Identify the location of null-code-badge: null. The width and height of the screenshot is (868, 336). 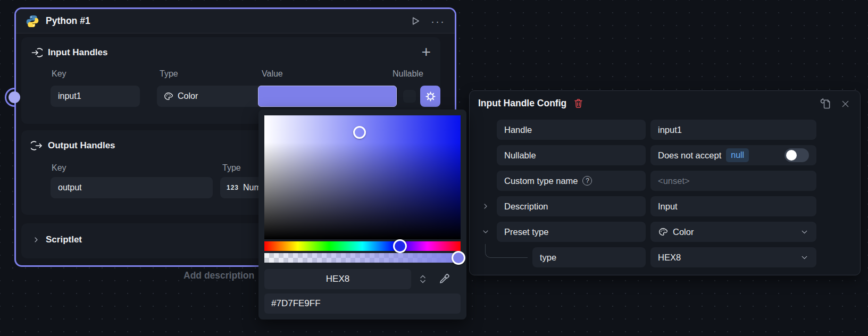
(737, 155).